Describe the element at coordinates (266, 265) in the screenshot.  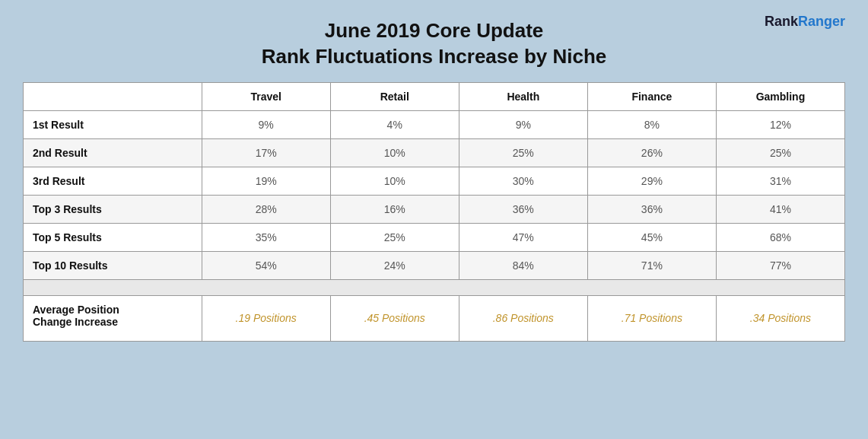
I see `cell: 54%` at that location.